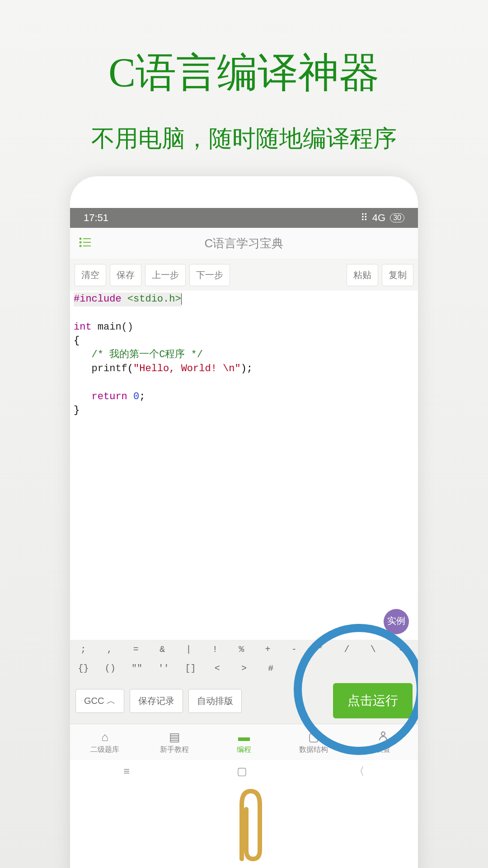 This screenshot has height=868, width=488. I want to click on symbol-row-1: ; , = & | ! % + - * / \ ⌫, so click(244, 649).